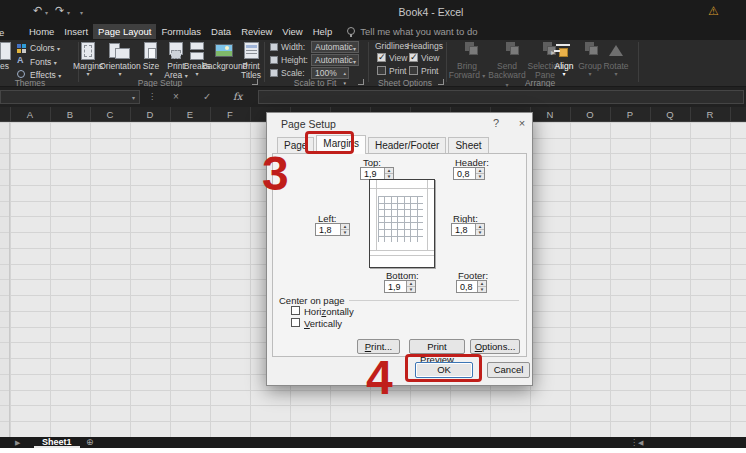  What do you see at coordinates (414, 70) in the screenshot?
I see `headings-print-checkbox` at bounding box center [414, 70].